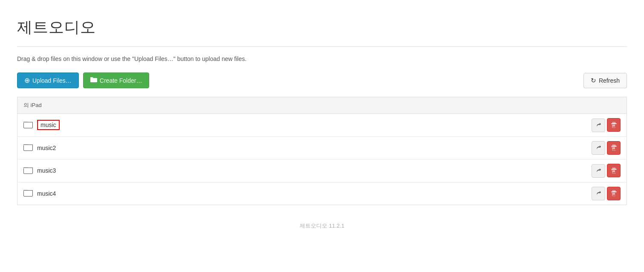 This screenshot has width=644, height=272. Describe the element at coordinates (94, 80) in the screenshot. I see `create-folder-icon` at that location.